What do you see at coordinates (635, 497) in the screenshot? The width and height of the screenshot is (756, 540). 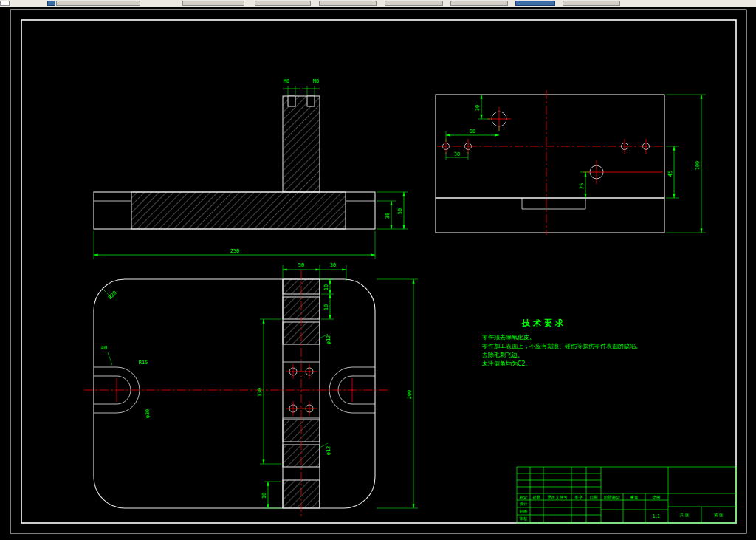 I see `title-block-label: 重量` at bounding box center [635, 497].